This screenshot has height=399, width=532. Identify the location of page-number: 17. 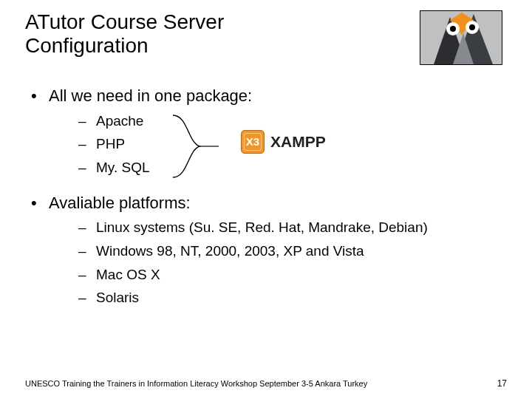
(502, 383).